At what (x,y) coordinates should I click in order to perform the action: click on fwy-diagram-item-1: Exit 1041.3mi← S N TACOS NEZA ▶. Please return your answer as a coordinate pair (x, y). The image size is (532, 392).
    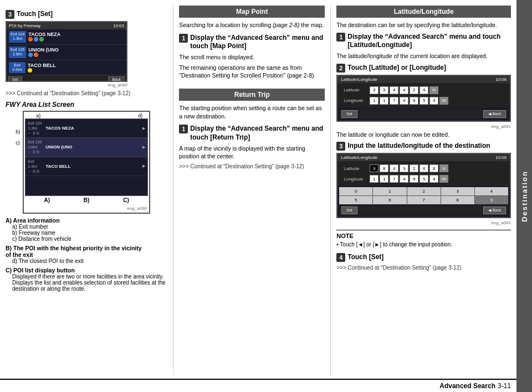
    Looking at the image, I should click on (86, 128).